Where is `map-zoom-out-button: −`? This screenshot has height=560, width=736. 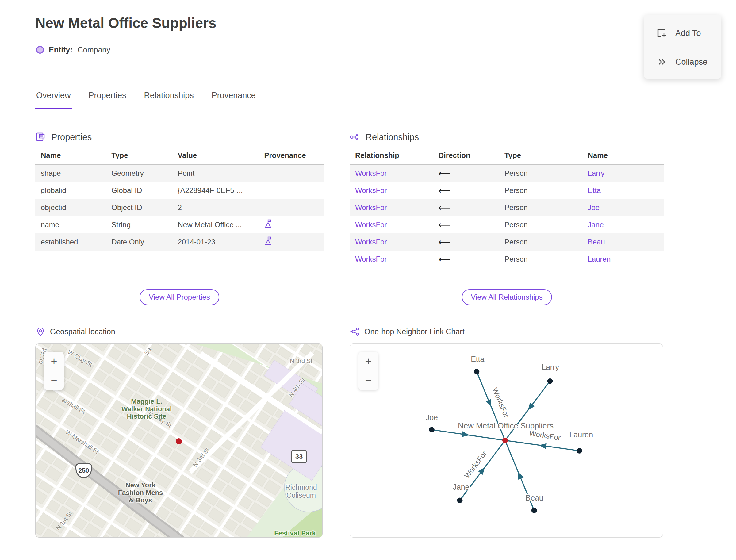 map-zoom-out-button: − is located at coordinates (54, 381).